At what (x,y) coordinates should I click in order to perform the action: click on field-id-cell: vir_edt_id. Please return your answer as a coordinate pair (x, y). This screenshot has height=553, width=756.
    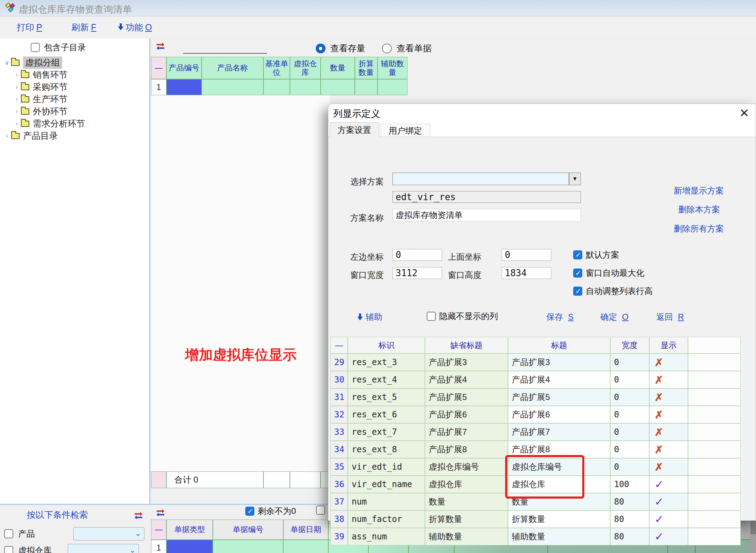
    Looking at the image, I should click on (387, 467).